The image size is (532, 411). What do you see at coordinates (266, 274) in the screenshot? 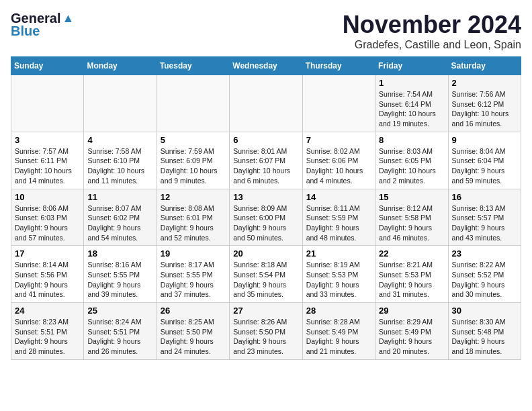
I see `calendar-week-4: 17Sunrise: 8:14 AM Sunset: 5:56 PM Dayli…` at bounding box center [266, 274].